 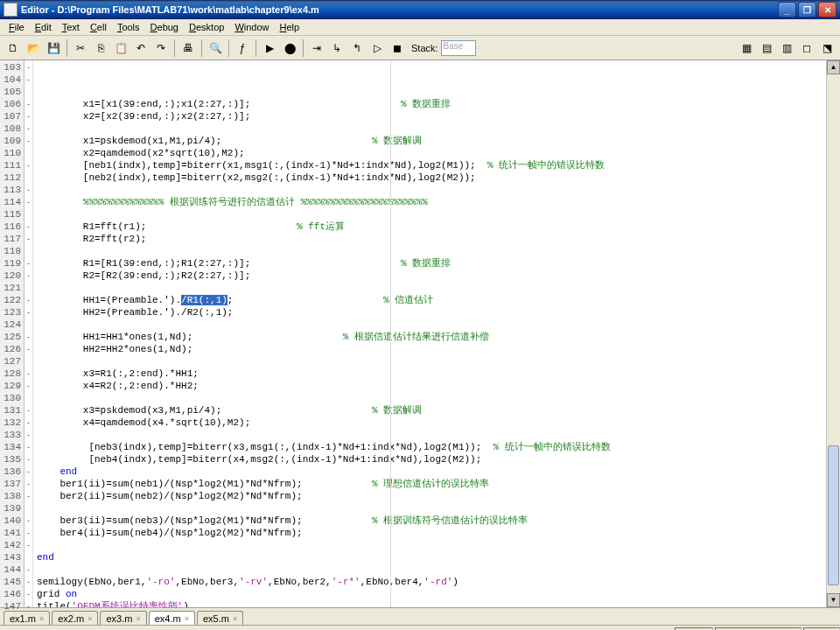 What do you see at coordinates (75, 618) in the screenshot?
I see `file-tab: ex2.m×` at bounding box center [75, 618].